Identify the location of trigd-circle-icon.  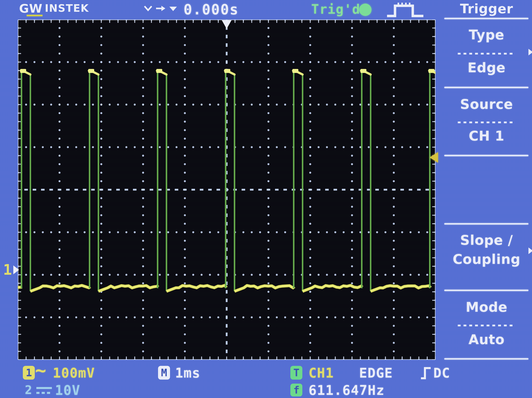
(365, 10).